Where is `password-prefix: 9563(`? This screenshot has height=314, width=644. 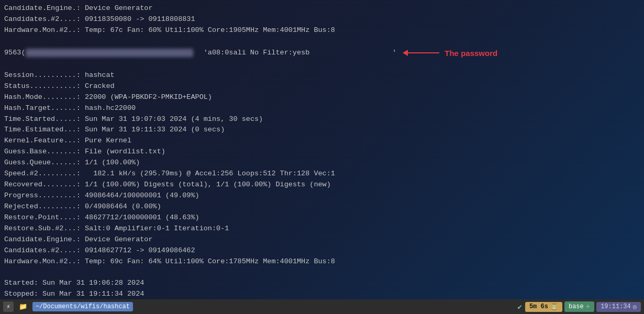 password-prefix: 9563( is located at coordinates (15, 53).